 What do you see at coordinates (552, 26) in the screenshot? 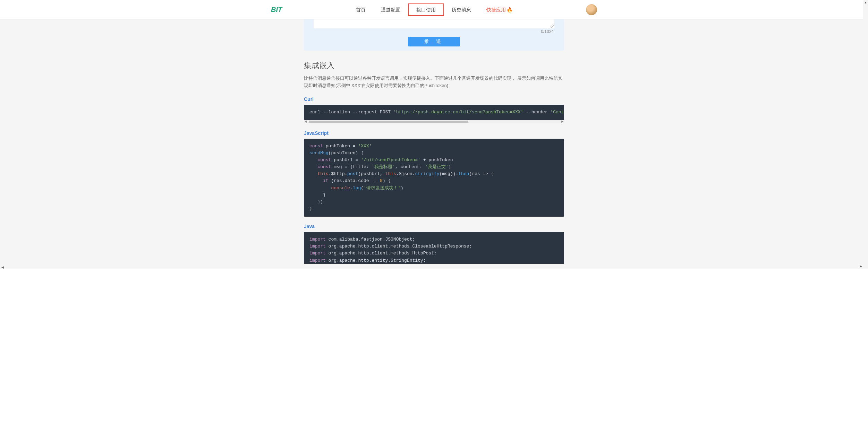
I see `resize-handle-icon` at bounding box center [552, 26].